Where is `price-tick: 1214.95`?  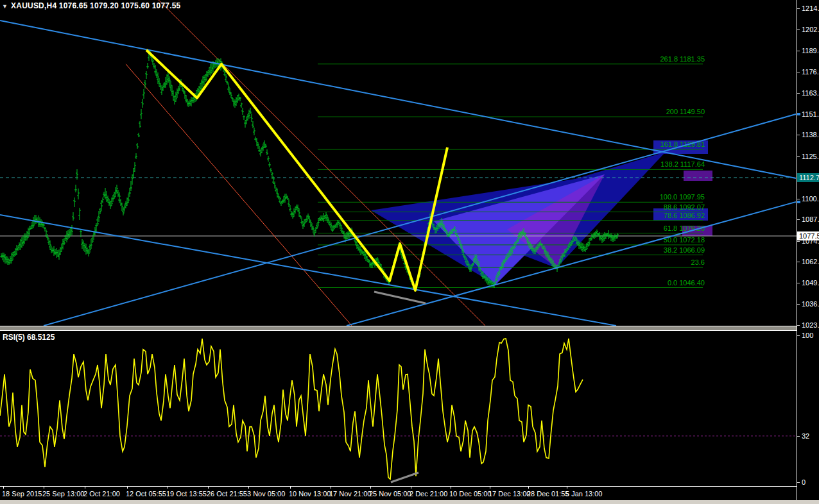 price-tick: 1214.95 is located at coordinates (808, 8).